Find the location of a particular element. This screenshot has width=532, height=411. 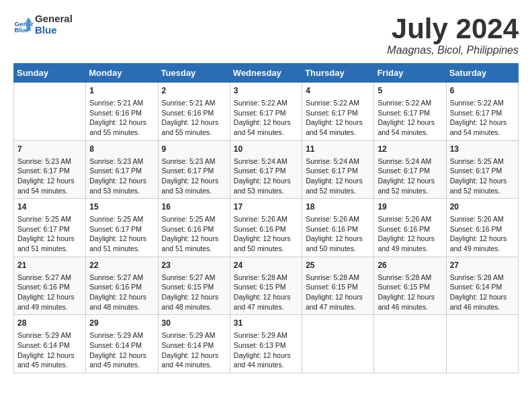

sunrise-text: Sunrise: 5:23 AM is located at coordinates (189, 161).